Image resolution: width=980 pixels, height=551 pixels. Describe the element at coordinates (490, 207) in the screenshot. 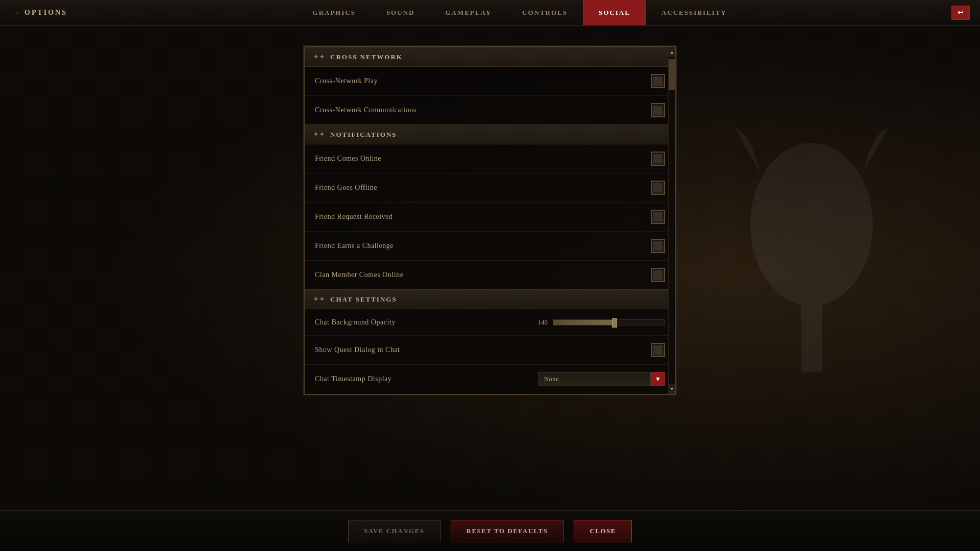

I see `notifications-section: ✦✦ NOTIFICATIONS Friend Comes Online Fri…` at that location.